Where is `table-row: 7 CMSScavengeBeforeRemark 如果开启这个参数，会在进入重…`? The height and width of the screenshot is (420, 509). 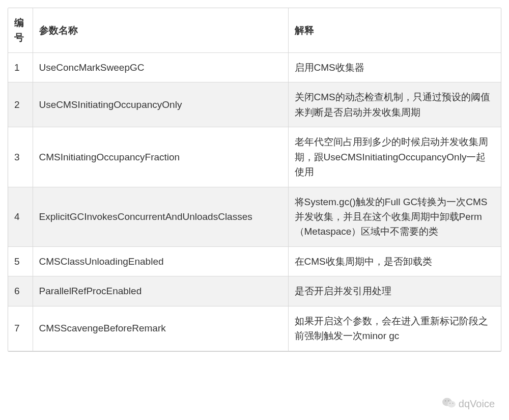
table-row: 7 CMSScavengeBeforeRemark 如果开启这个参数，会在进入重… is located at coordinates (254, 328).